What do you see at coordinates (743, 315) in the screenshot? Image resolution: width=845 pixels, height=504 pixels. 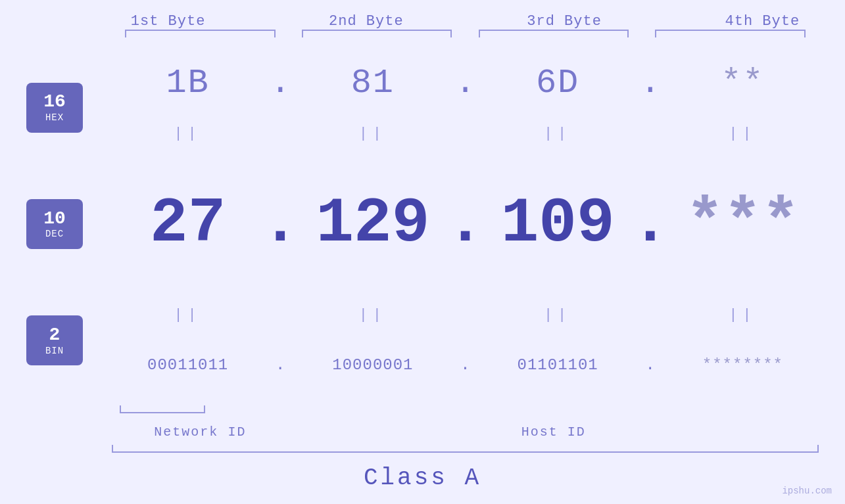 I see `eq2-4: ||` at bounding box center [743, 315].